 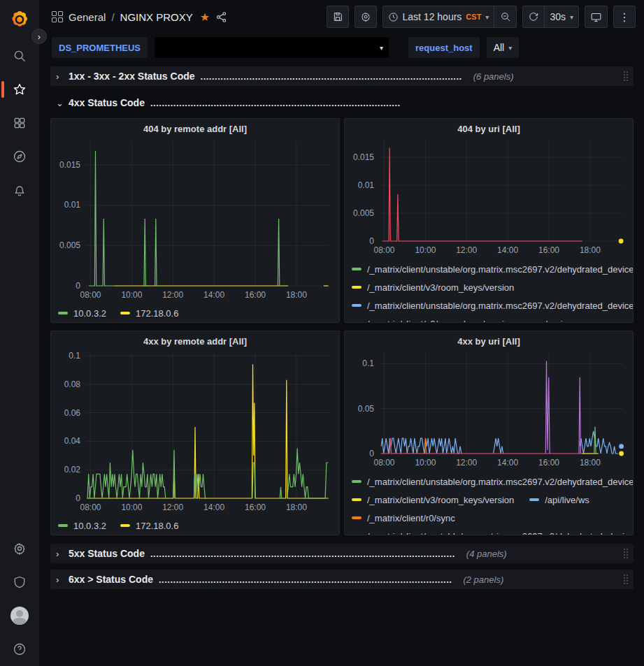 What do you see at coordinates (364, 157) in the screenshot?
I see `svg-text: 0.015` at bounding box center [364, 157].